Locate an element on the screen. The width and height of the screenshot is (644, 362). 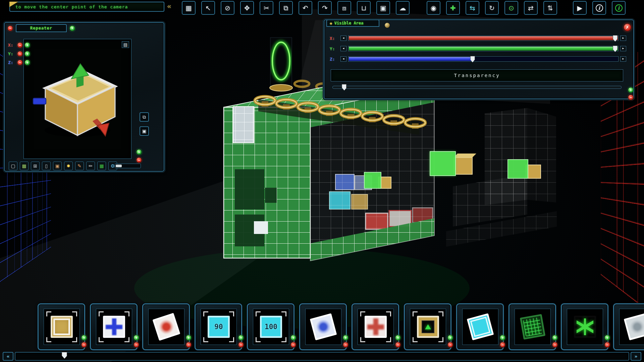
copy-item-button: ⧉ is located at coordinates (144, 117).